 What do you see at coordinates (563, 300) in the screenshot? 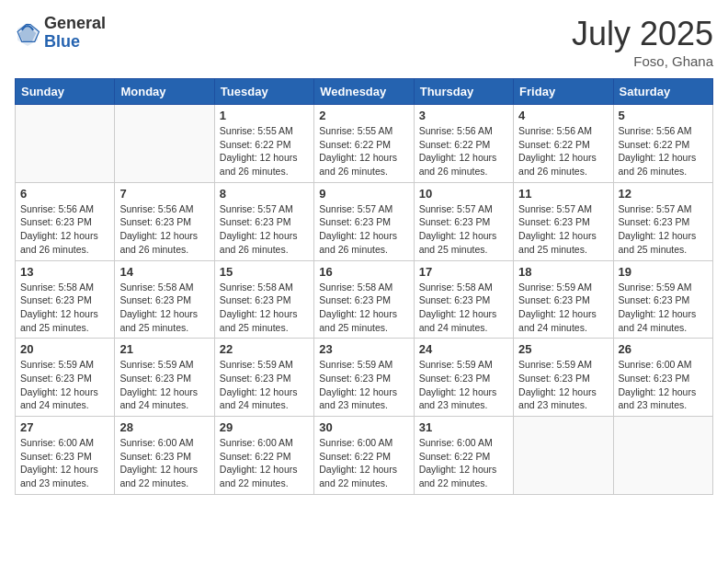
I see `calendar-day-cell: 18Sunrise: 5:59 AM Sunset: 6:23 PM Dayli…` at bounding box center [563, 300].